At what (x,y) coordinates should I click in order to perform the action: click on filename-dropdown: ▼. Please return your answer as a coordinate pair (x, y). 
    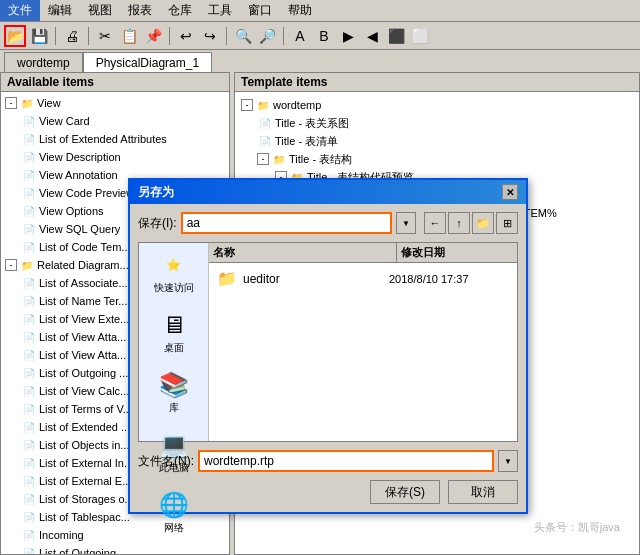
    Looking at the image, I should click on (508, 461).